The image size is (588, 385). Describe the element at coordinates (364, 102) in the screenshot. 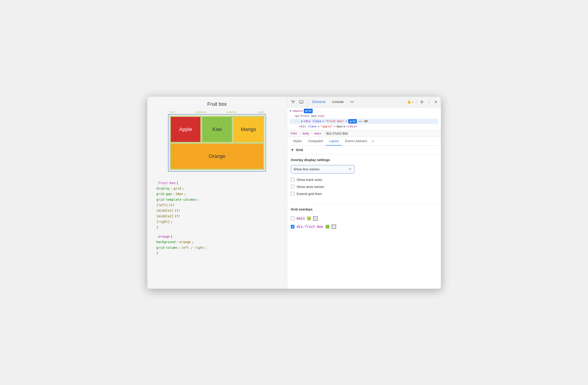

I see `devtools-toolbar: Elements Console >> ⚠️ 1 ⚙ ⋮ ✕` at that location.